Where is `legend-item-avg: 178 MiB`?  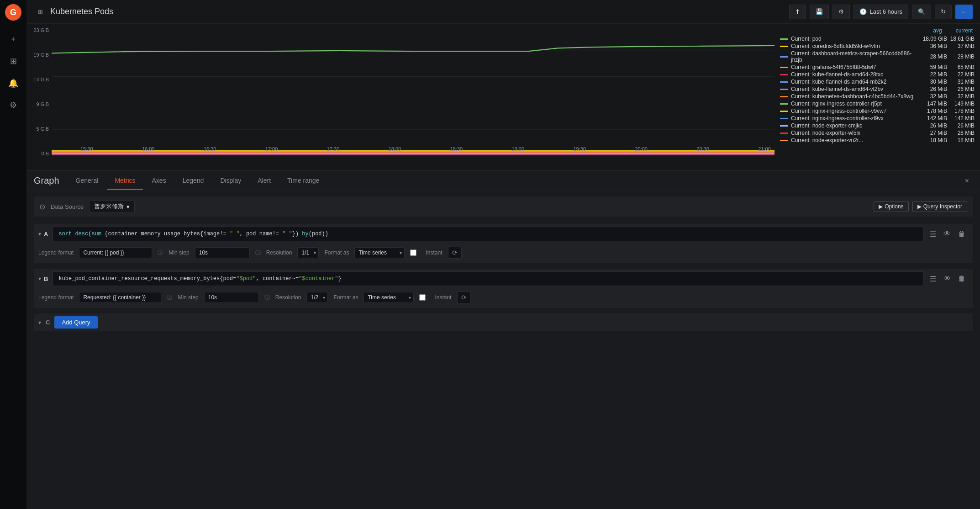 legend-item-avg: 178 MiB is located at coordinates (933, 111).